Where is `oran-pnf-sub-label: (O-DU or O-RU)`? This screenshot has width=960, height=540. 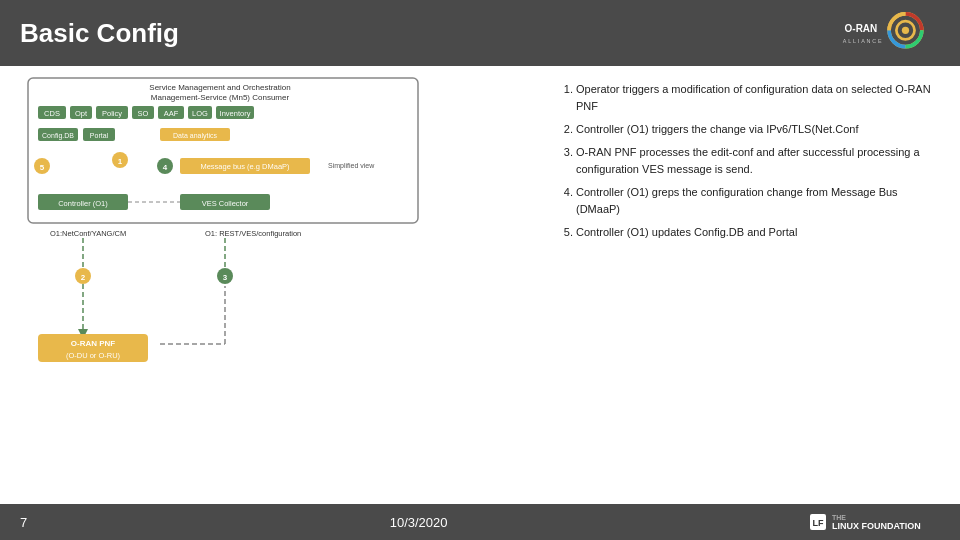 oran-pnf-sub-label: (O-DU or O-RU) is located at coordinates (94, 356).